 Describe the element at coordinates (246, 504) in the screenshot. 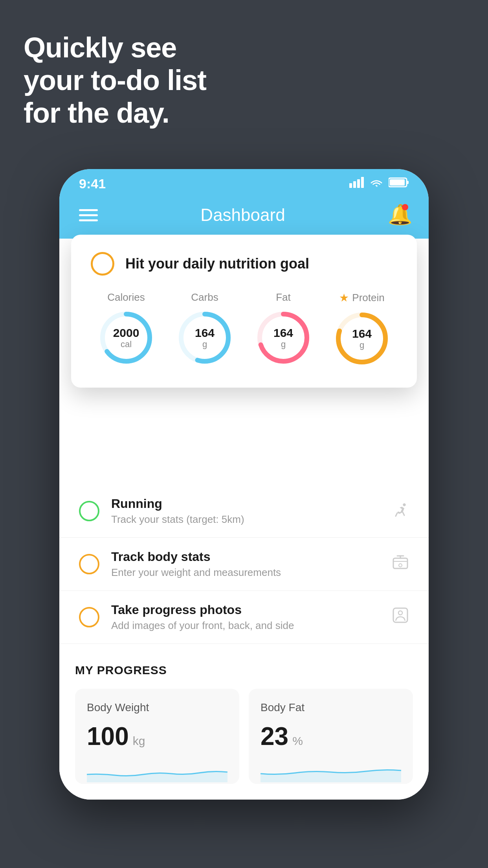

I see `todo-name-running: Running` at that location.